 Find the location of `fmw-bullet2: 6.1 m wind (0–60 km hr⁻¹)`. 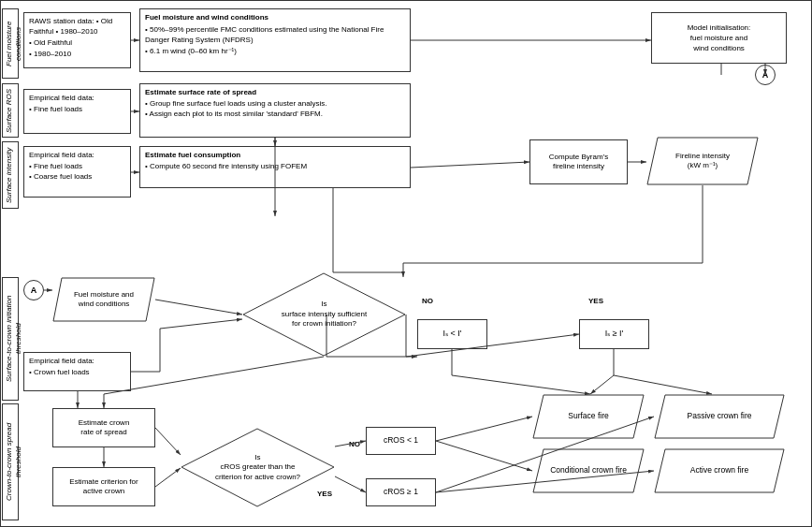

fmw-bullet2: 6.1 m wind (0–60 km hr⁻¹) is located at coordinates (275, 51).